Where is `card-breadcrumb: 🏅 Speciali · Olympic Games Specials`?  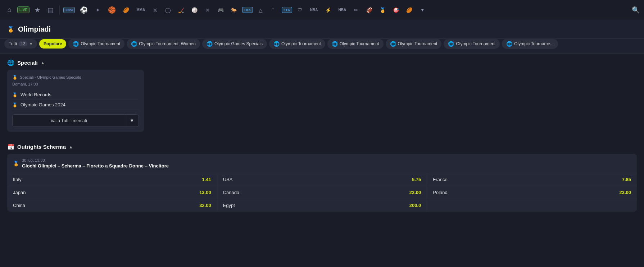
card-breadcrumb: 🏅 Speciali · Olympic Games Specials is located at coordinates (76, 77).